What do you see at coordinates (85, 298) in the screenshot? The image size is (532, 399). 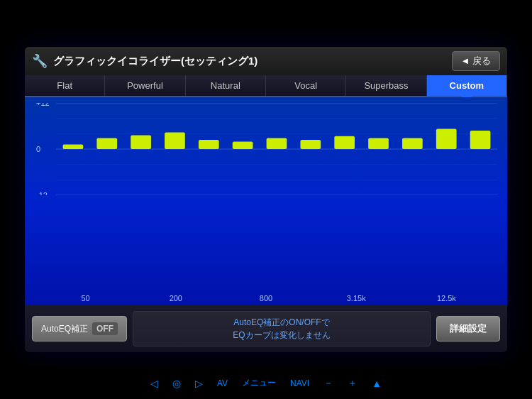 I see `freq-50: 50` at bounding box center [85, 298].